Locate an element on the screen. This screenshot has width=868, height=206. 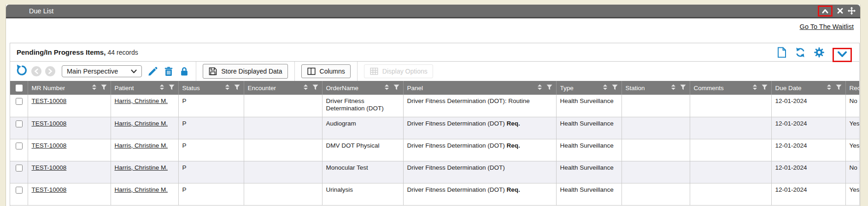
column-header-patient: Patient is located at coordinates (145, 88).